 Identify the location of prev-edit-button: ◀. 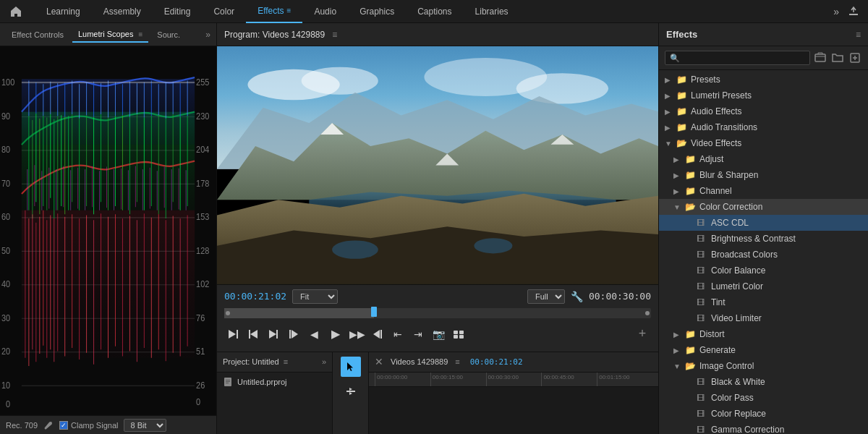
(314, 334).